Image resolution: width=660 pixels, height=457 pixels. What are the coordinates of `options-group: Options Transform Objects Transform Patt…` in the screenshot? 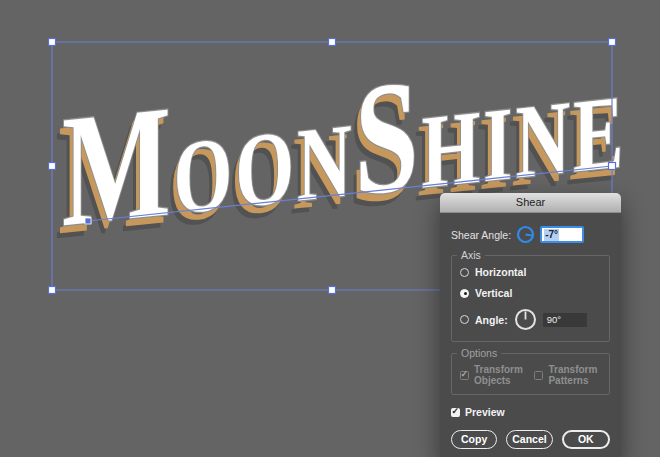 It's located at (530, 374).